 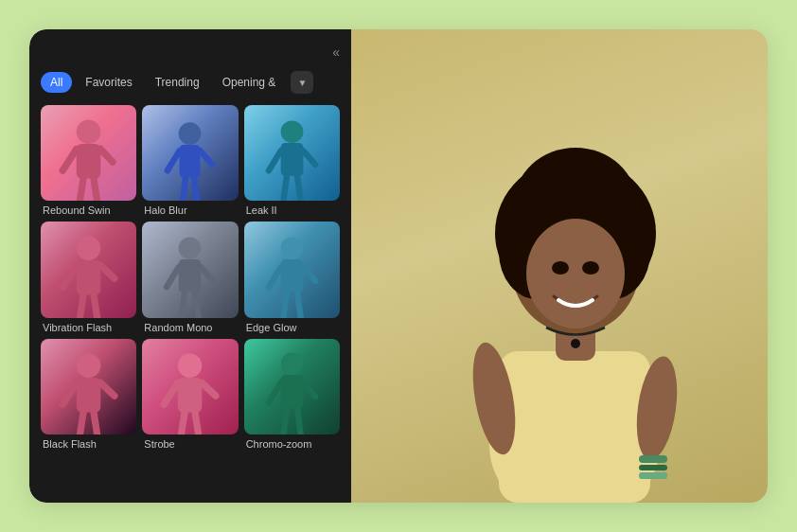 What do you see at coordinates (108, 82) in the screenshot?
I see `filter-tab-favorites: Favorites` at bounding box center [108, 82].